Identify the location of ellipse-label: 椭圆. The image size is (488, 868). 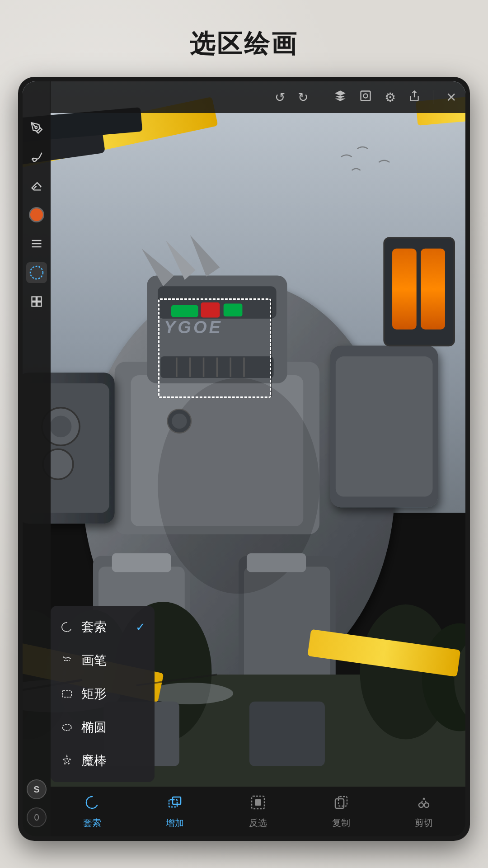
(94, 727).